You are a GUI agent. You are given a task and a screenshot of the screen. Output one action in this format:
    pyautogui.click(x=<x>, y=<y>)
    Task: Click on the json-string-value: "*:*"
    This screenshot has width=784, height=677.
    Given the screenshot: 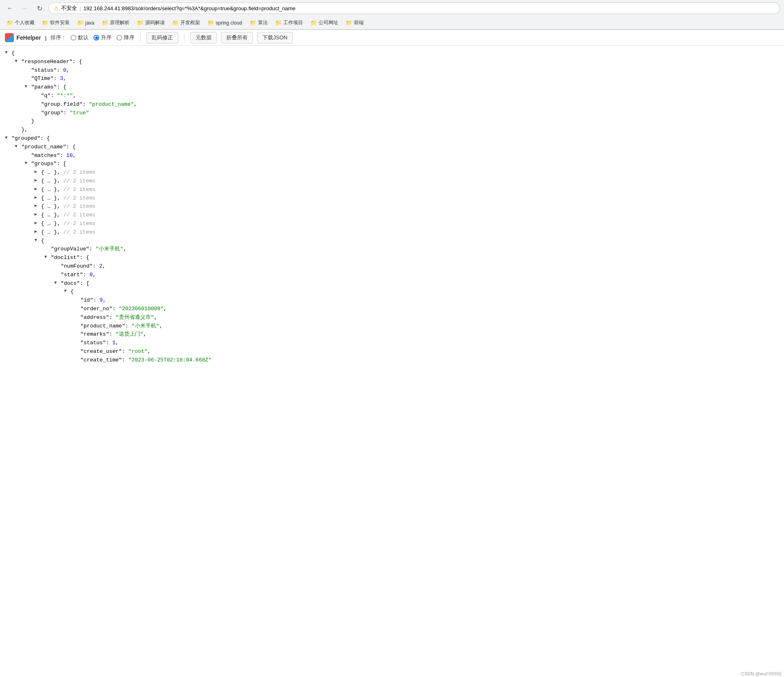 What is the action you would take?
    pyautogui.click(x=65, y=96)
    